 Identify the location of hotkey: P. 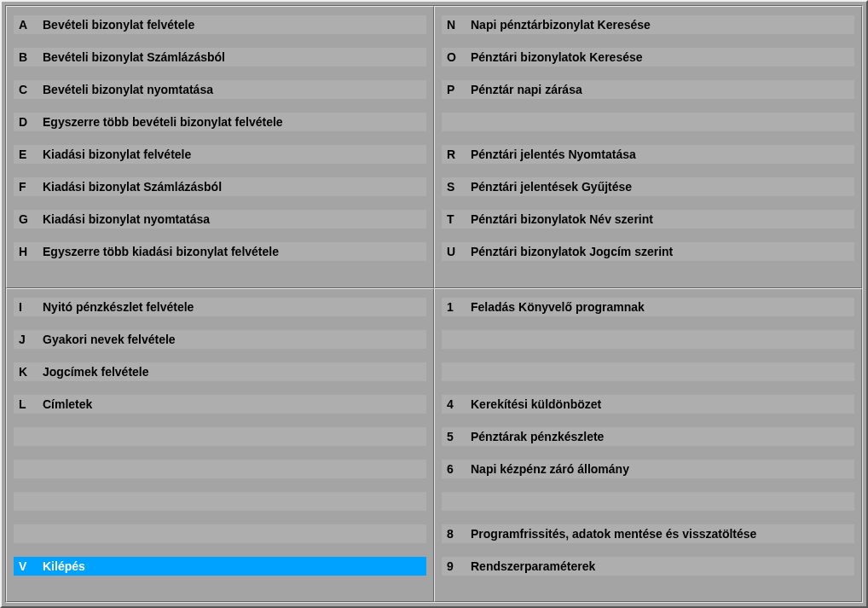
(455, 90).